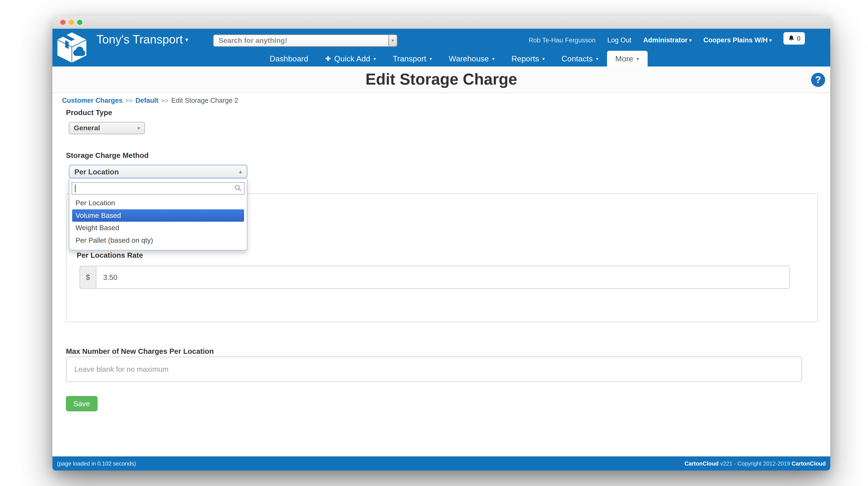 The image size is (868, 486). What do you see at coordinates (665, 40) in the screenshot?
I see `role-label: Administrator` at bounding box center [665, 40].